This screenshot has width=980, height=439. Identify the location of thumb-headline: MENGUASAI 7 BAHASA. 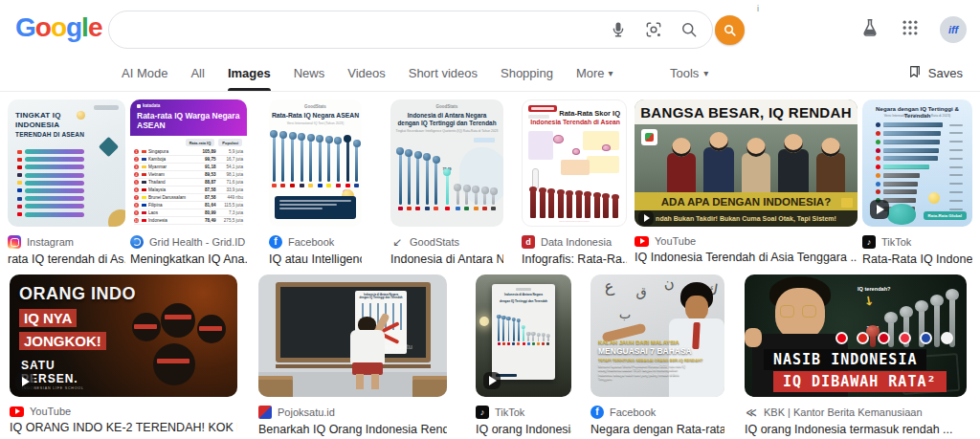
(645, 351).